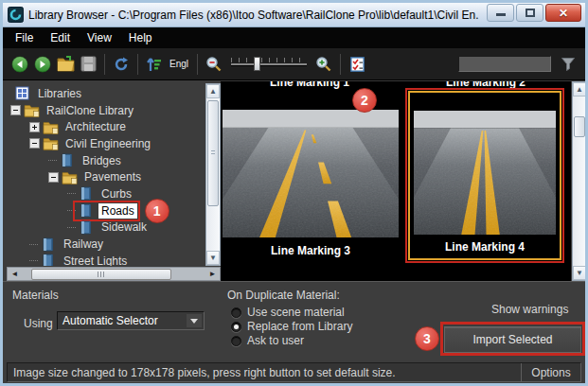  Describe the element at coordinates (34, 127) in the screenshot. I see `expand-icon` at that location.